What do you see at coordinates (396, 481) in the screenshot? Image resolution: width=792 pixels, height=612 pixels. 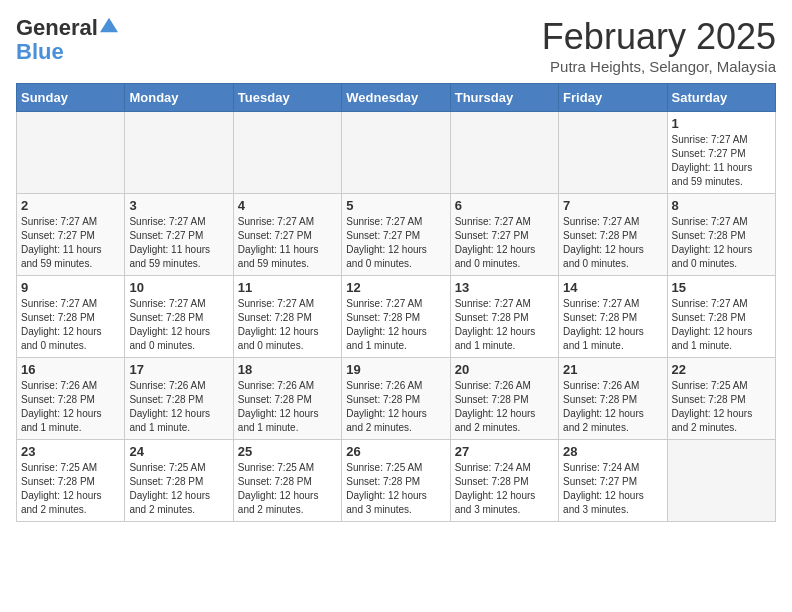 I see `calendar-week-5: 23Sunrise: 7:25 AM Sunset: 7:28 PM Dayli…` at bounding box center [396, 481].